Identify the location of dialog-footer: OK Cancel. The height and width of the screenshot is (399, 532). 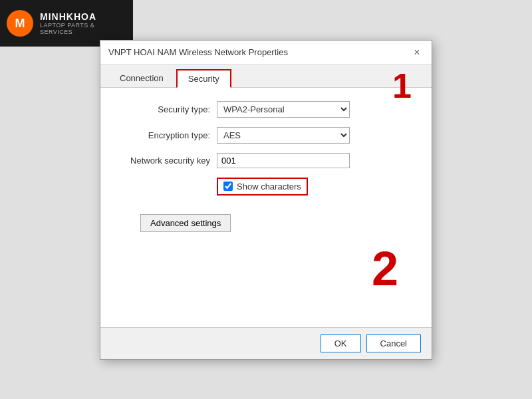
(266, 343).